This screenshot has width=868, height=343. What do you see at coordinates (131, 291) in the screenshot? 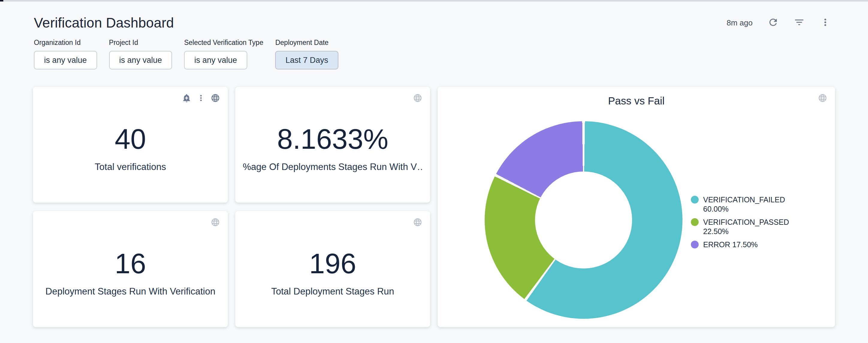
I see `stat-label: Deployment Stages Run With Verification` at bounding box center [131, 291].